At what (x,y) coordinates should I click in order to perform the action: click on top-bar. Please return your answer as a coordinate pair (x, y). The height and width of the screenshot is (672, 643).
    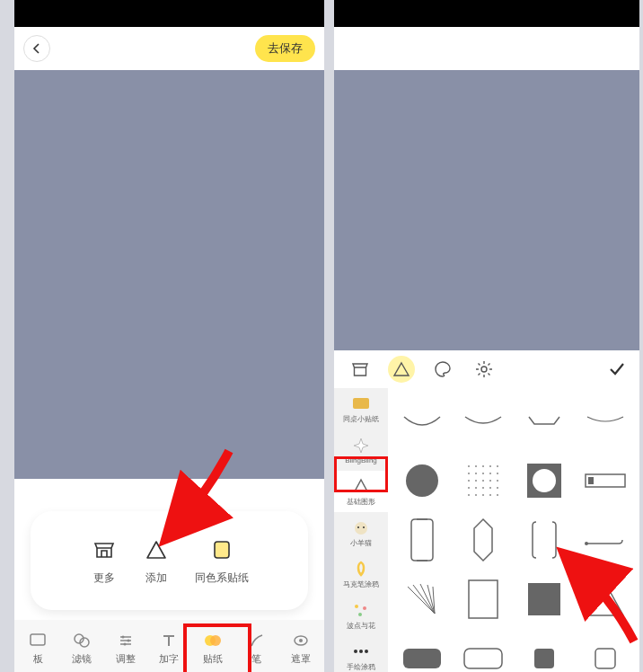
    Looking at the image, I should click on (487, 49).